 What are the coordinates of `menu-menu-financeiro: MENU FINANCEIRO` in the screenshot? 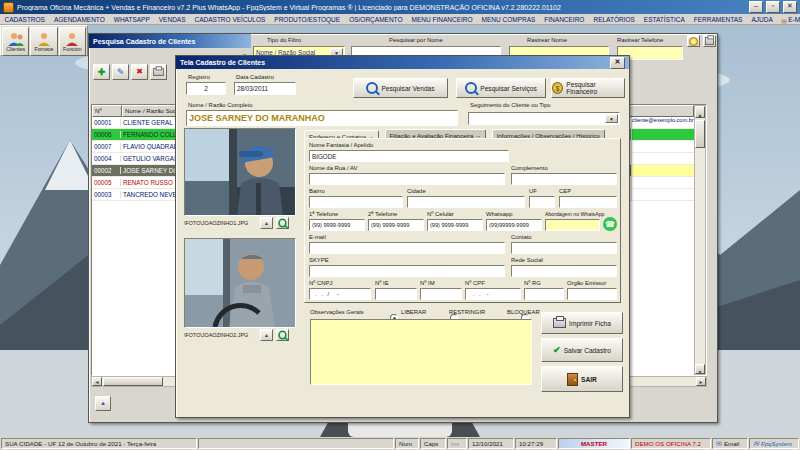 It's located at (442, 20).